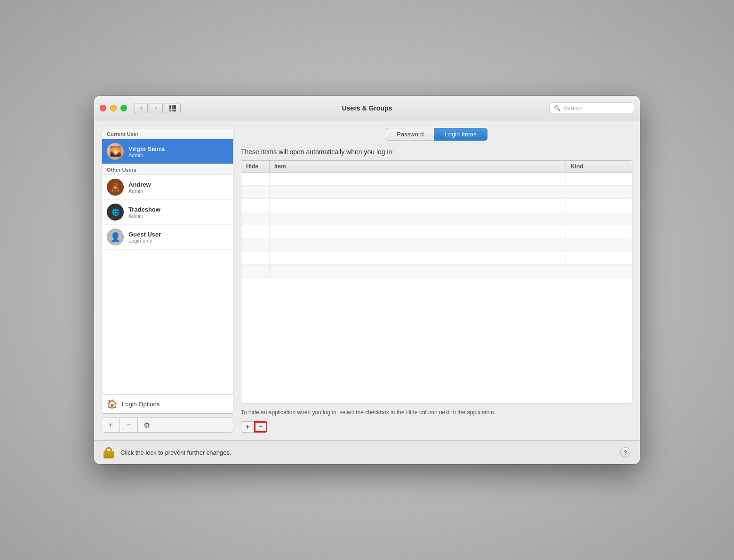  Describe the element at coordinates (168, 425) in the screenshot. I see `action-strip: + − ⚙` at that location.